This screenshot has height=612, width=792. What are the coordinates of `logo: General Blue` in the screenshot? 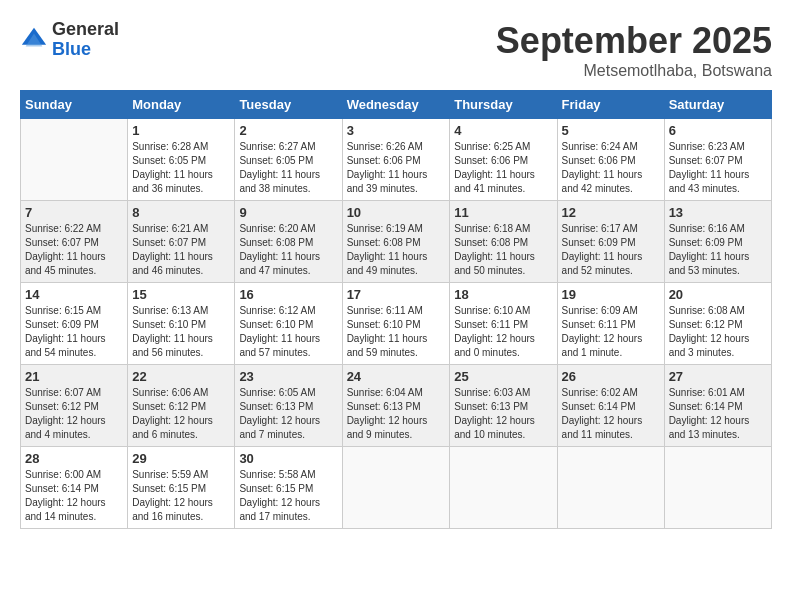 It's located at (70, 40).